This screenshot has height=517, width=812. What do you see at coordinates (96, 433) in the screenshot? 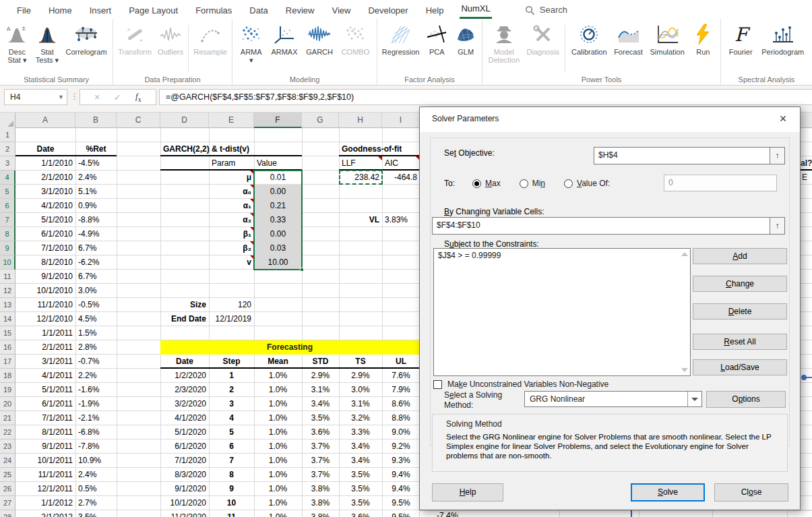
I see `cell-B22: -6.8%` at bounding box center [96, 433].